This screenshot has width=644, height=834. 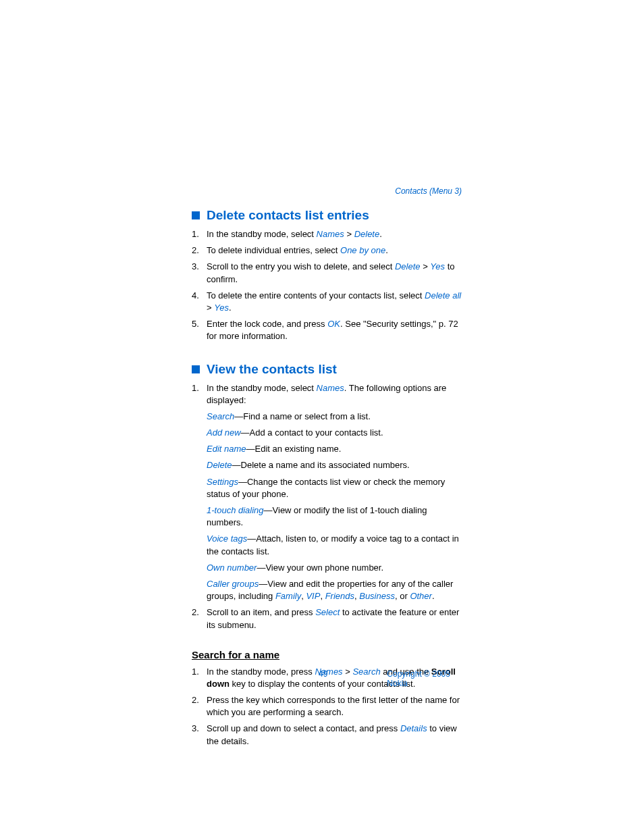 I want to click on delete-contacts-steps: In the standby mode, select Names > Dele…, so click(x=327, y=286).